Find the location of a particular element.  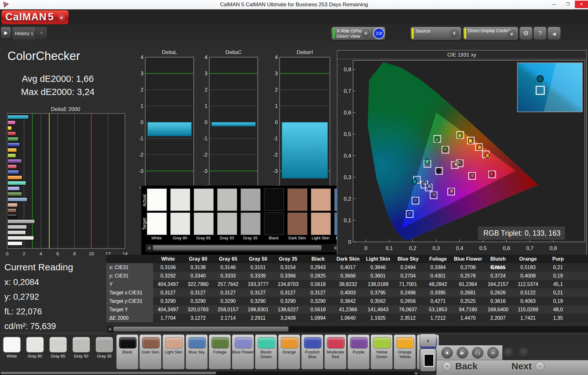

meter-dropdown: X-Rite i1Pro 2 Direct View ▼ 218 is located at coordinates (358, 33).